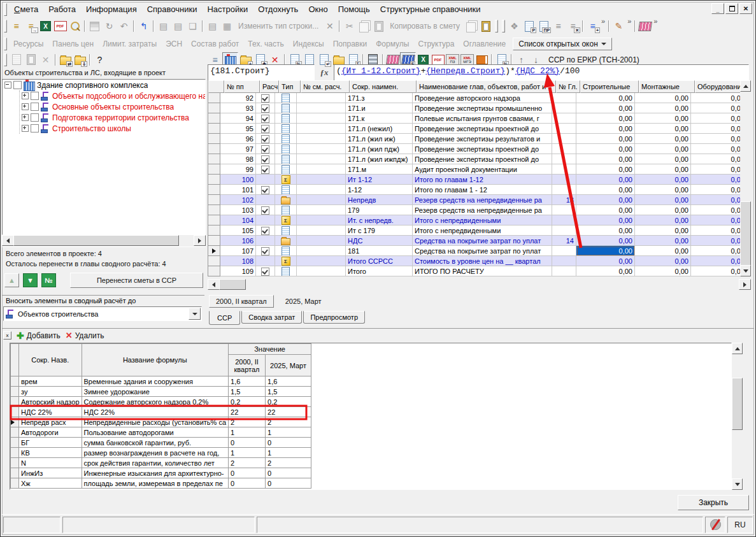  I want to click on grid-cell: 103, so click(238, 210).